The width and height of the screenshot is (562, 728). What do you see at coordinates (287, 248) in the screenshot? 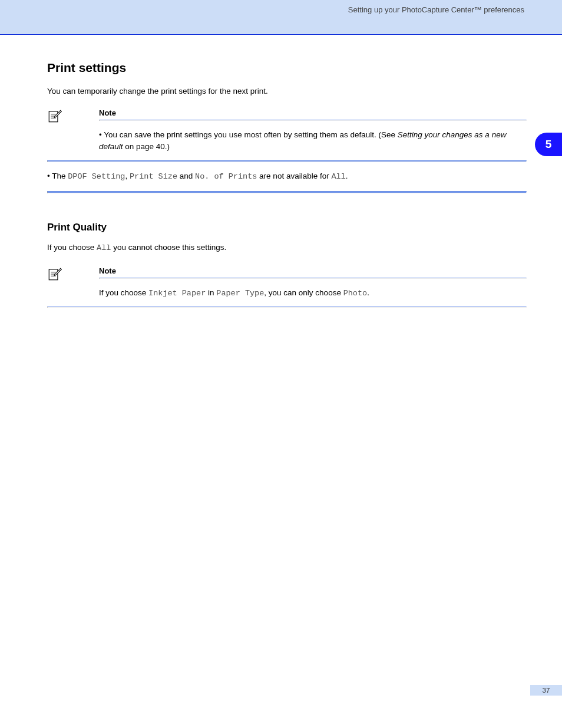
I see `para-print-quality: If you choose All you cannot choose this…` at bounding box center [287, 248].